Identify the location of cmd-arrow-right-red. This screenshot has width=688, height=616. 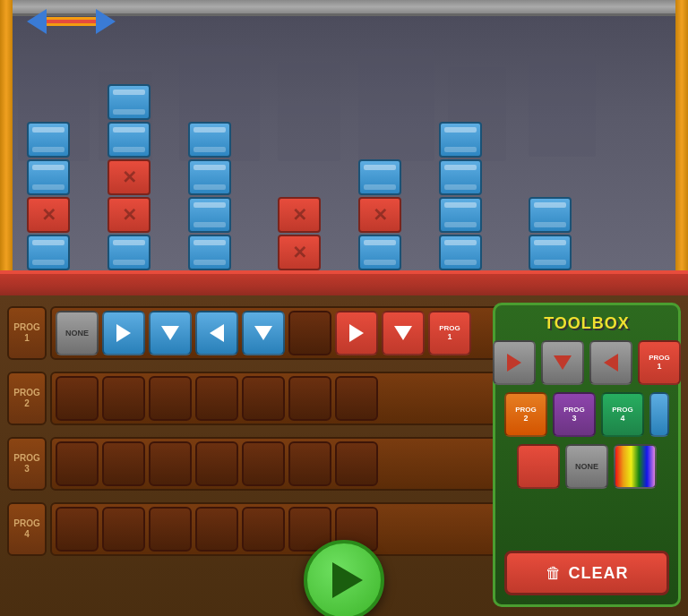
(357, 333).